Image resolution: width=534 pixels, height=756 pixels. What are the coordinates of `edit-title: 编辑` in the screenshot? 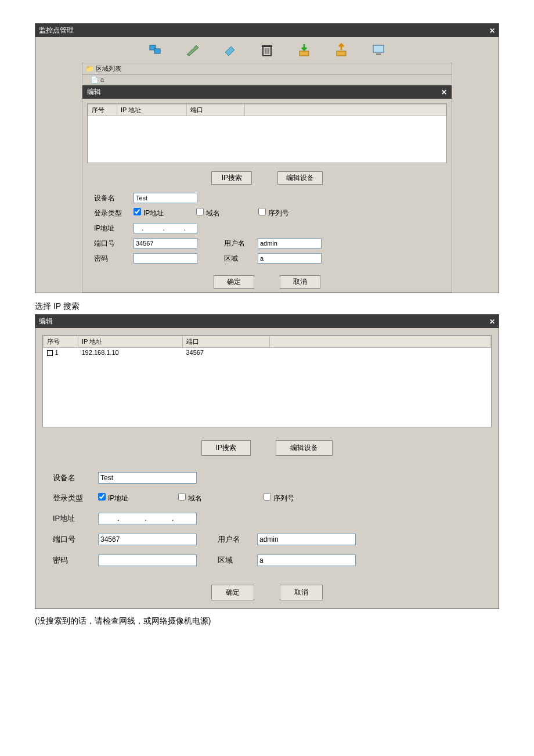 It's located at (94, 92).